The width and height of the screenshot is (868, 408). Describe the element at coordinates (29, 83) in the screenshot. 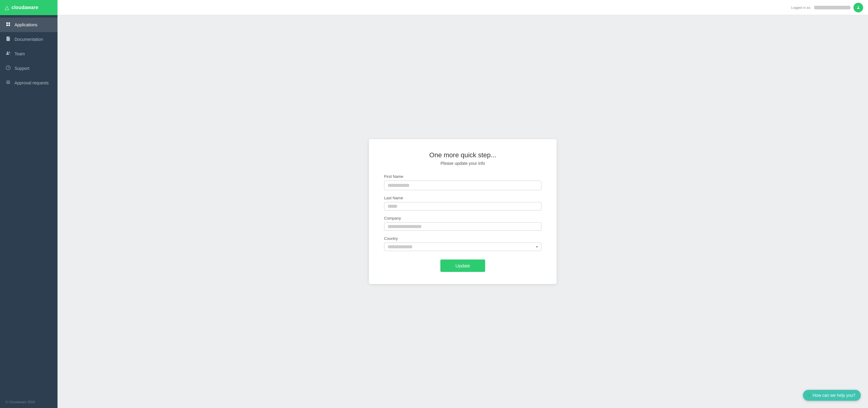

I see `sidebar-item-approval-requests: Approval requests` at that location.